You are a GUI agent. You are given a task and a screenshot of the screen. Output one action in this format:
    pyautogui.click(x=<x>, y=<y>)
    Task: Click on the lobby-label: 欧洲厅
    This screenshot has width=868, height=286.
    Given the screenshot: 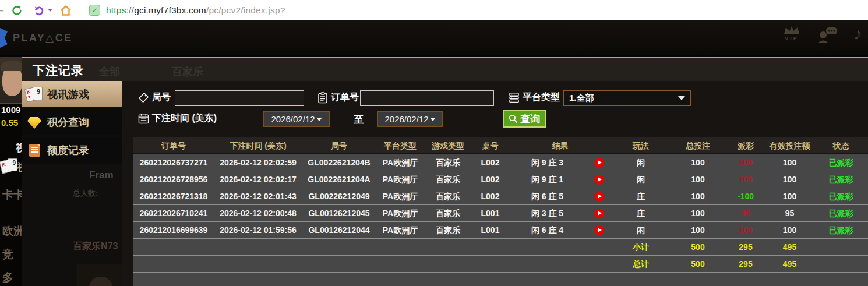 What is the action you would take?
    pyautogui.click(x=12, y=231)
    